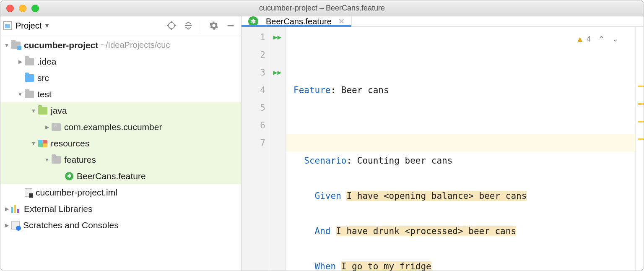 This screenshot has height=271, width=644. What do you see at coordinates (29, 193) in the screenshot?
I see `module-file-icon` at bounding box center [29, 193].